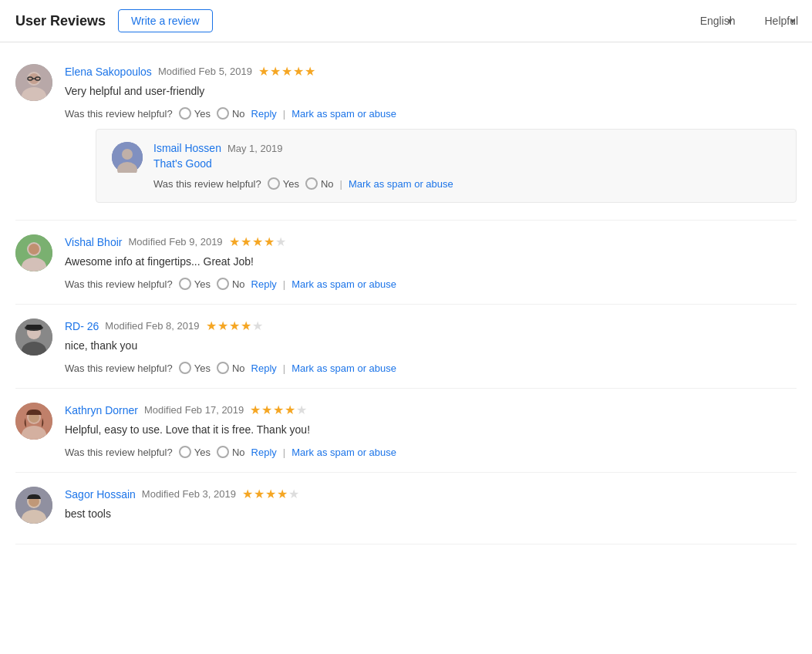 The image size is (812, 654). What do you see at coordinates (430, 91) in the screenshot?
I see `review-text: Very helpful and user-friendly` at bounding box center [430, 91].